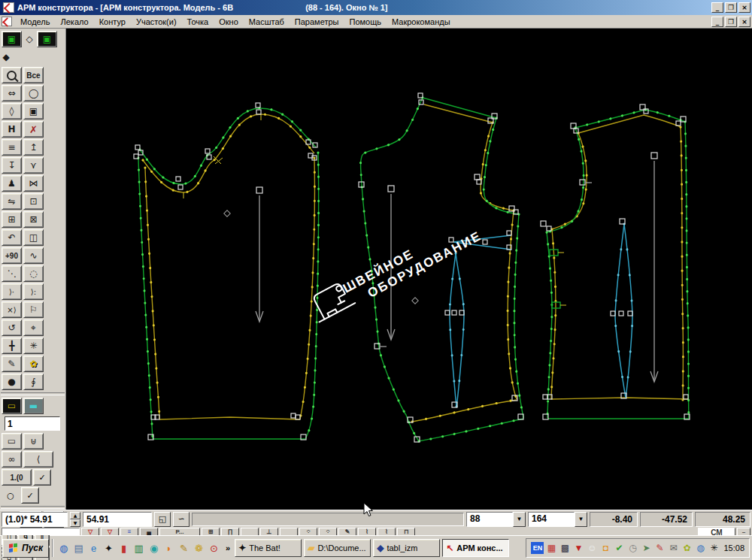 The image size is (752, 560). Describe the element at coordinates (12, 292) in the screenshot. I see `curve-point-tool: ⟩·` at that location.